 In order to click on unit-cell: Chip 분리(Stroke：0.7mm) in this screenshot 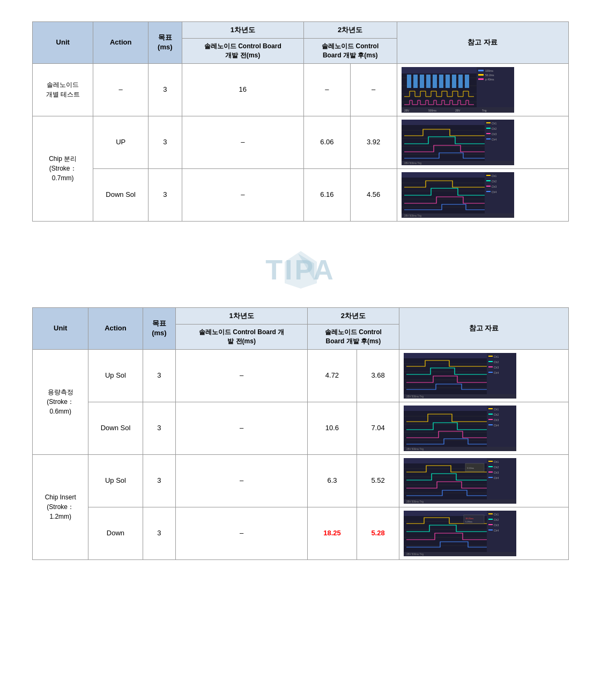, I will do `click(63, 168)`.